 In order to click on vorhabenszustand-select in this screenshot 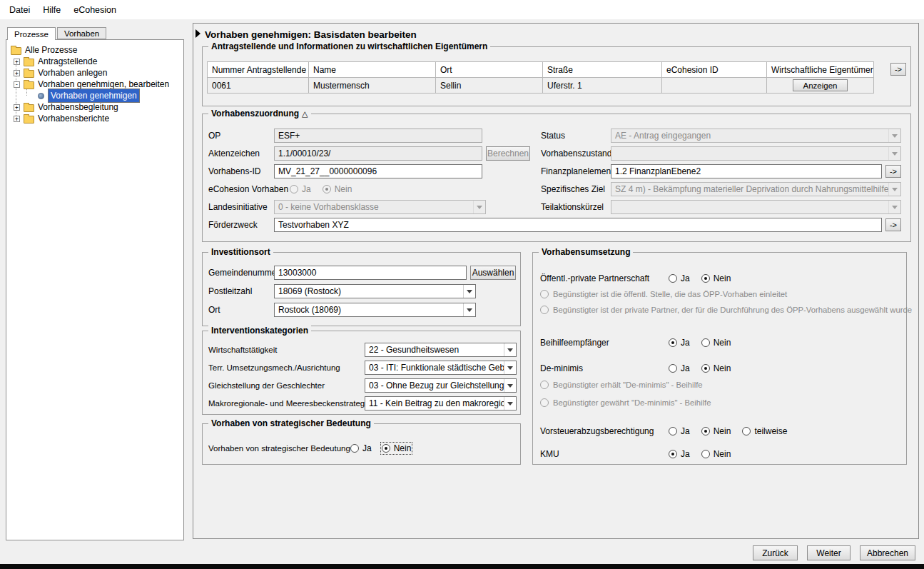, I will do `click(756, 153)`.